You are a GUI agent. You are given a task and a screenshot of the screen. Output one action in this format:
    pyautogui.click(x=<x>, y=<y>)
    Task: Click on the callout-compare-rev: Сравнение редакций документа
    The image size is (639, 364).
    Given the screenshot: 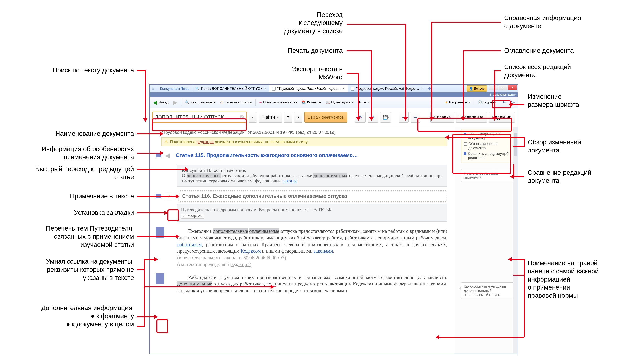 What is the action you would take?
    pyautogui.click(x=579, y=176)
    